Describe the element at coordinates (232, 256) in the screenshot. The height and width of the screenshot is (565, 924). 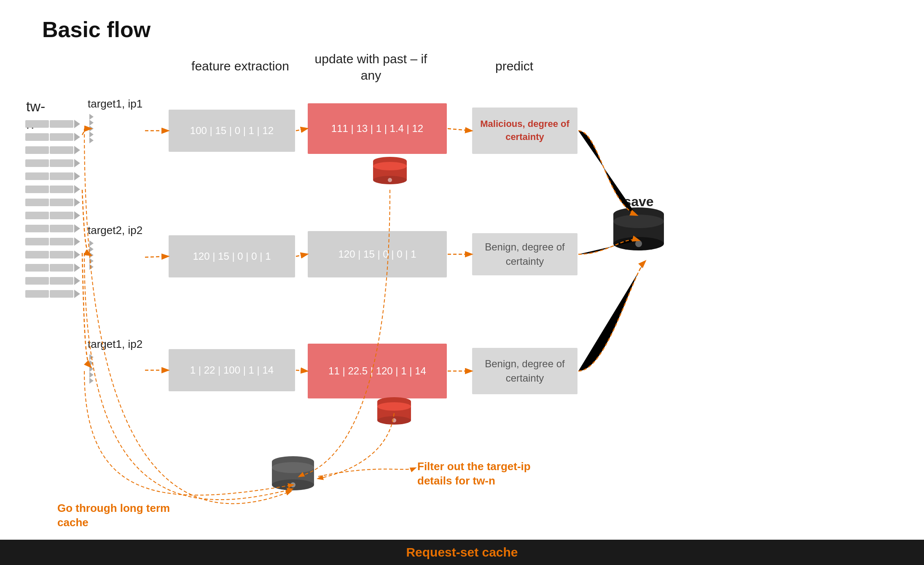
I see `feature-card-row1: 120 | 15 | 0 | 0 | 1` at that location.